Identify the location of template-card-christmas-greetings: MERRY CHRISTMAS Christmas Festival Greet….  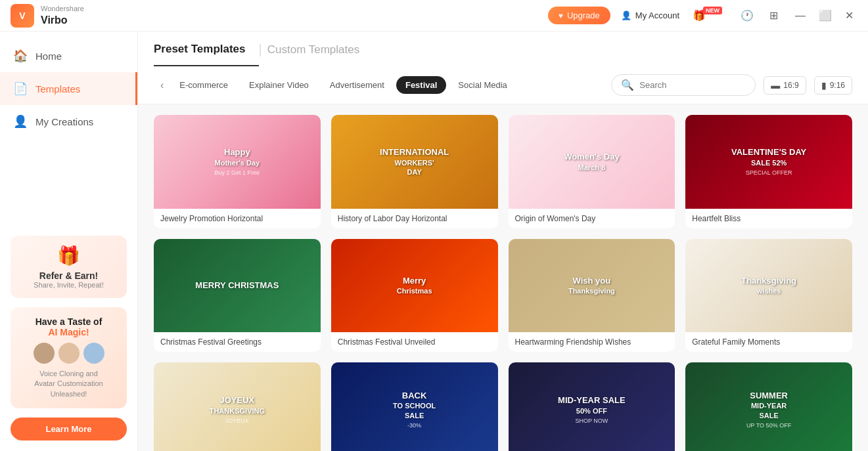
(237, 295).